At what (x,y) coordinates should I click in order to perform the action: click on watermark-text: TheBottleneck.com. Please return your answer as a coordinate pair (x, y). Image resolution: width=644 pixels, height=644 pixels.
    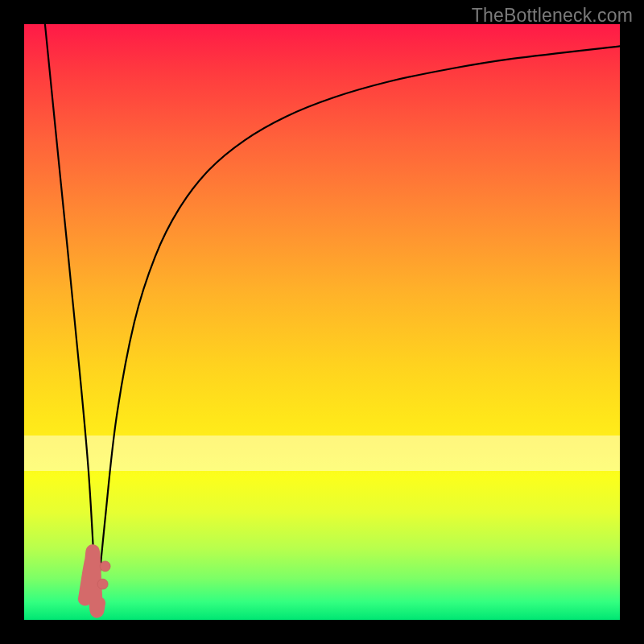
    Looking at the image, I should click on (552, 16).